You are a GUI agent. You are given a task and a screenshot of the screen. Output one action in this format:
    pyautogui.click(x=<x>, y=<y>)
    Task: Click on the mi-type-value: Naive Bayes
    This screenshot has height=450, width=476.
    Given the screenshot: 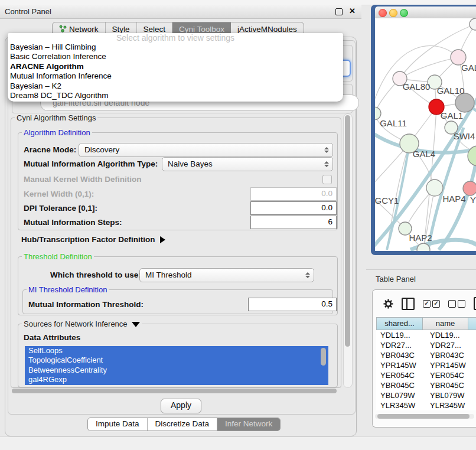 What is the action you would take?
    pyautogui.click(x=190, y=164)
    